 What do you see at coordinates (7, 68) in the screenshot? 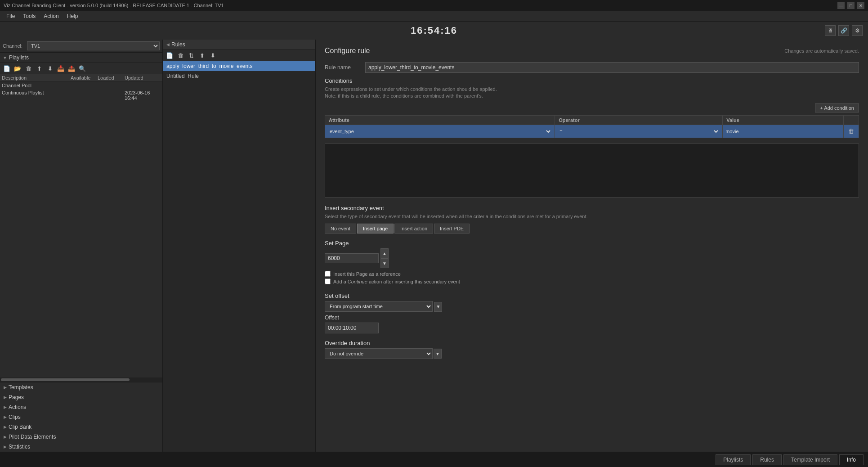
I see `new-playlist-btn: 📄` at bounding box center [7, 68].